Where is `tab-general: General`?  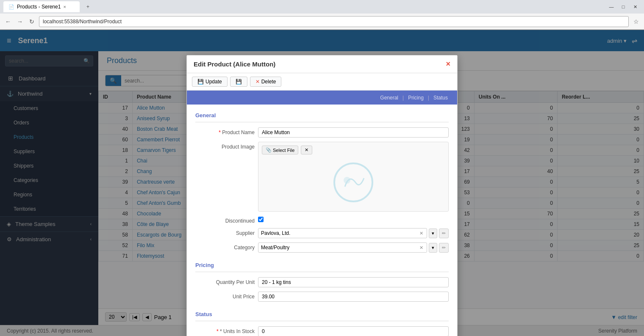
tab-general: General is located at coordinates (389, 98).